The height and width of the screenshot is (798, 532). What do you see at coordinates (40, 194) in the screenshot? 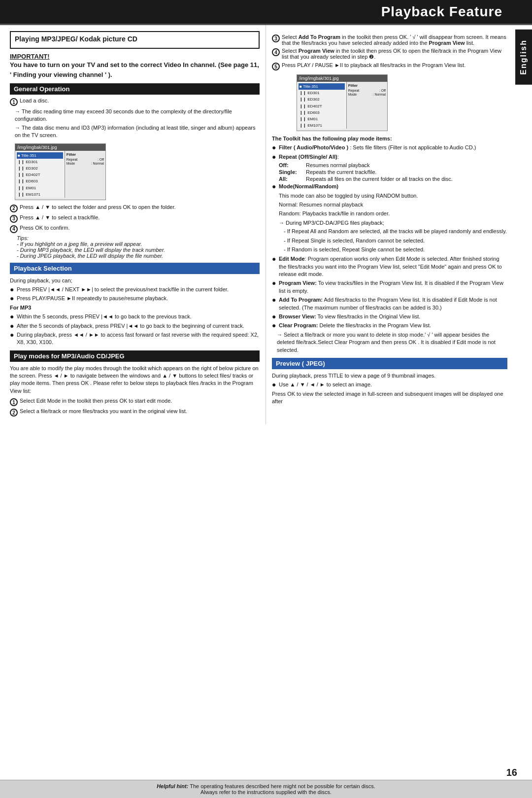
I see `file-item-7: ❙❙ EM1071` at bounding box center [40, 194].